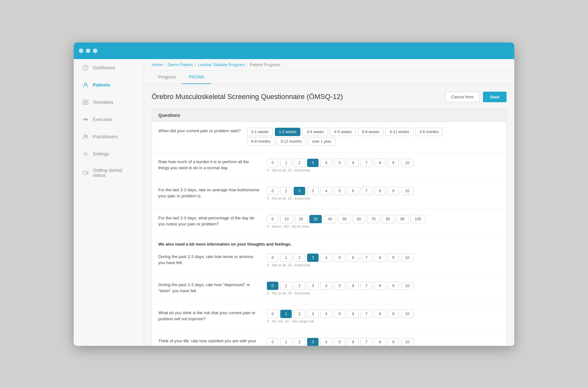 The height and width of the screenshot is (388, 588). Describe the element at coordinates (326, 314) in the screenshot. I see `q7-opt-4: 4` at that location.